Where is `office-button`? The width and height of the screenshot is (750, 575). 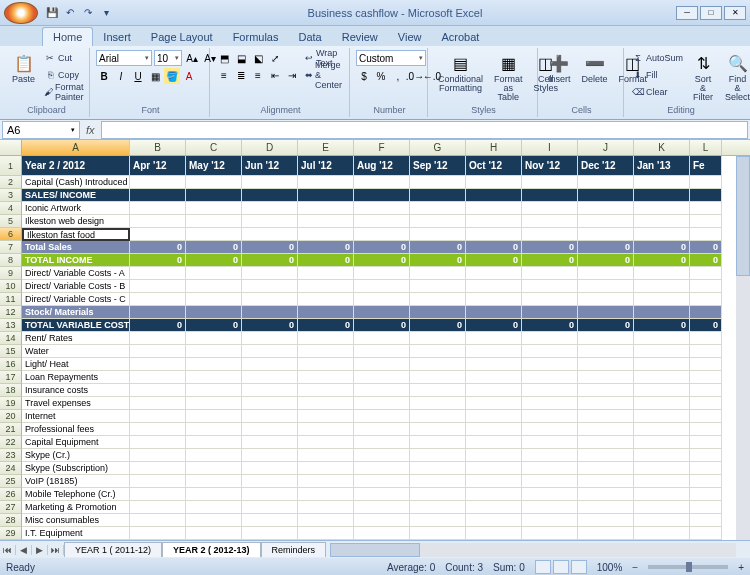
office-button is located at coordinates (21, 13).